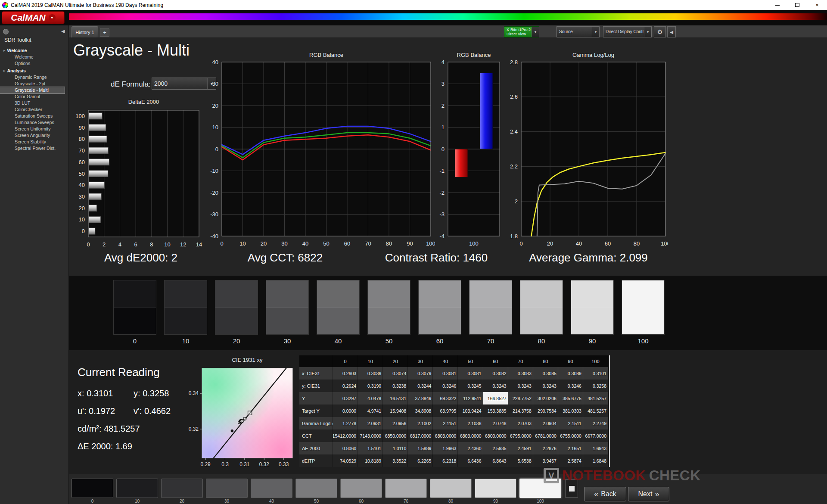 Image resolution: width=827 pixels, height=504 pixels. What do you see at coordinates (443, 84) in the screenshot?
I see `svg-text: 3` at bounding box center [443, 84].